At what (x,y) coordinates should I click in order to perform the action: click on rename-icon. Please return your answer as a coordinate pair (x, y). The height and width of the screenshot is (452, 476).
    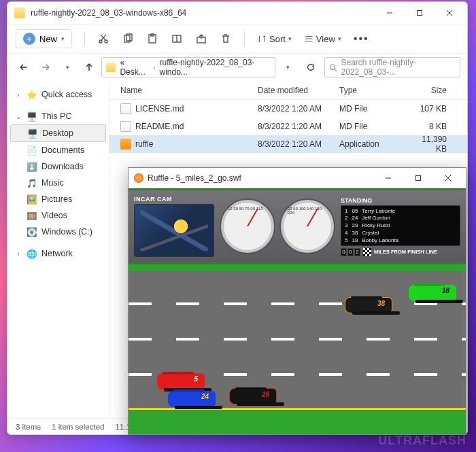
    Looking at the image, I should click on (177, 39).